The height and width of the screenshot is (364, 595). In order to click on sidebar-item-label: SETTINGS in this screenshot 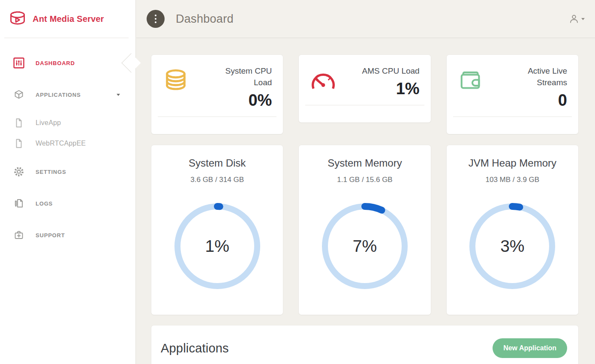, I will do `click(51, 172)`.